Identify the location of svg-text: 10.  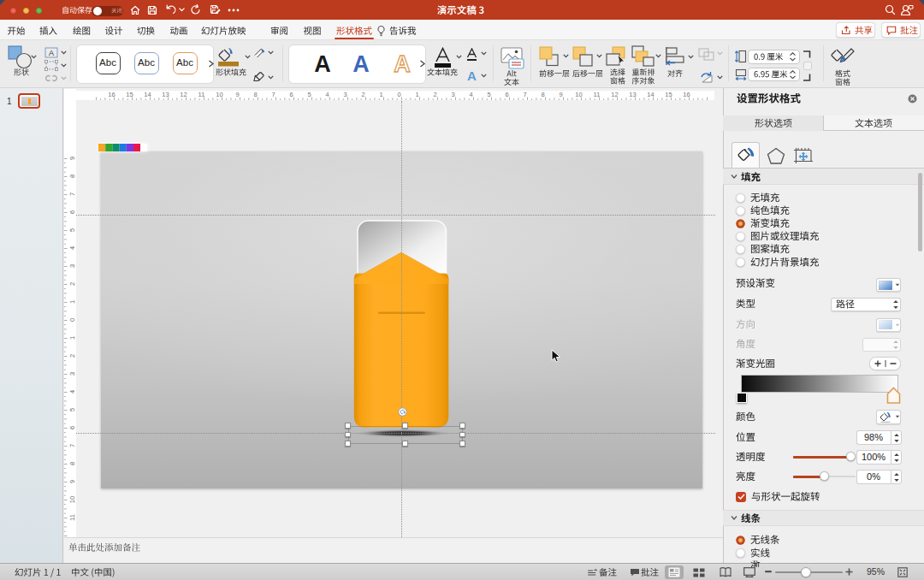
(72, 500).